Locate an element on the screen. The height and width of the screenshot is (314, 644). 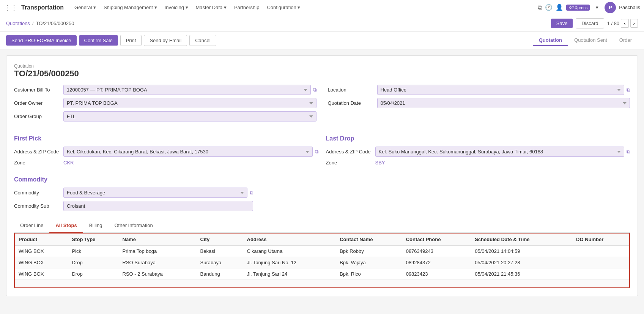
first-pick-header: First Pick is located at coordinates (166, 139).